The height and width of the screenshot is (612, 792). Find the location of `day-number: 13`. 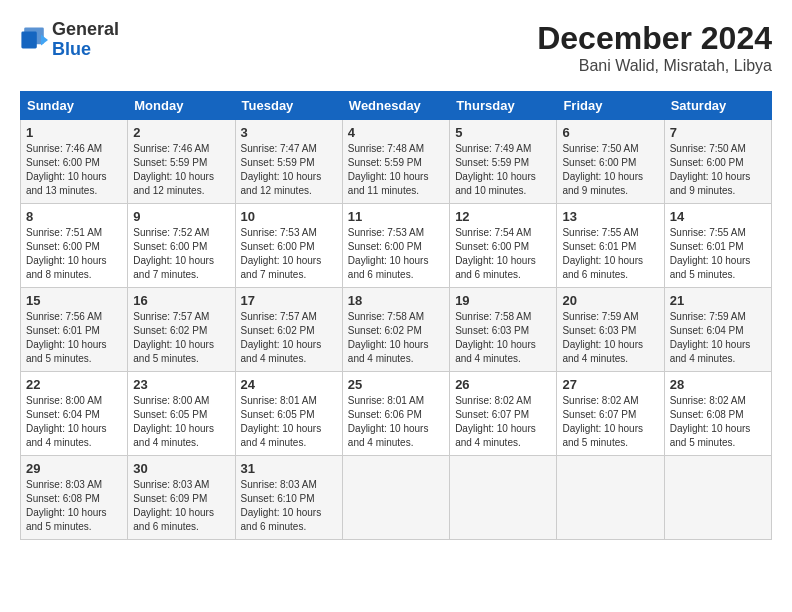

day-number: 13 is located at coordinates (610, 216).